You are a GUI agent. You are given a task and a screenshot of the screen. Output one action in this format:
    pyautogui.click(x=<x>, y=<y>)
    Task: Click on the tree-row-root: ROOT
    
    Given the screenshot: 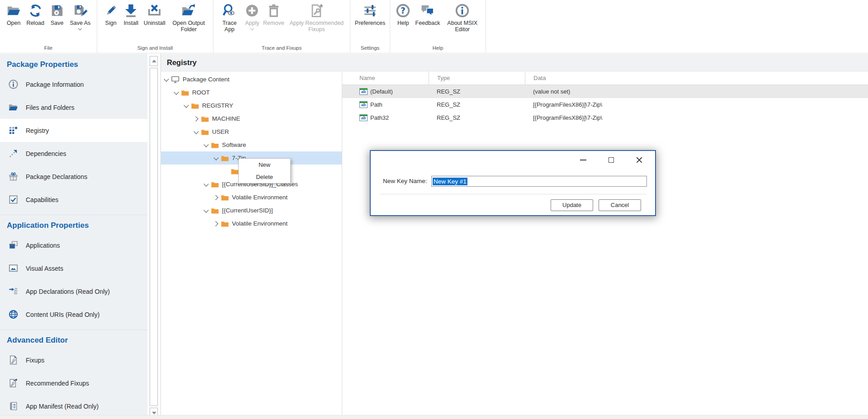 What is the action you would take?
    pyautogui.click(x=251, y=92)
    